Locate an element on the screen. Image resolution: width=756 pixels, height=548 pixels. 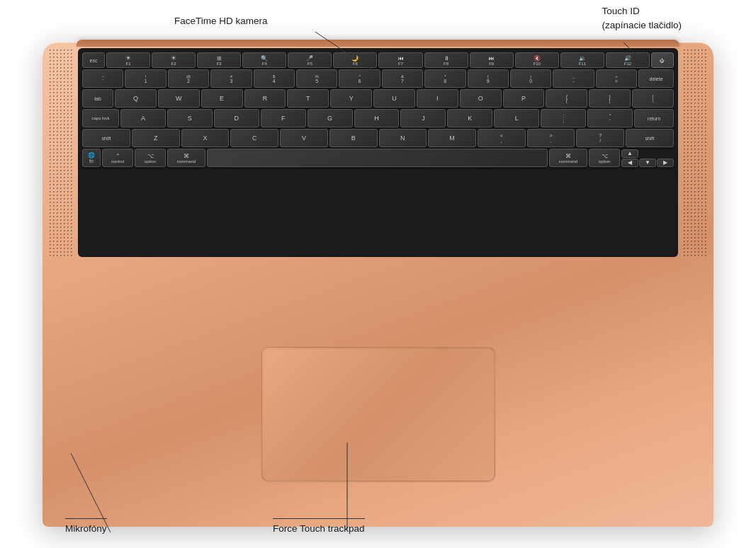
key-arrow-right: ▶ is located at coordinates (665, 163).